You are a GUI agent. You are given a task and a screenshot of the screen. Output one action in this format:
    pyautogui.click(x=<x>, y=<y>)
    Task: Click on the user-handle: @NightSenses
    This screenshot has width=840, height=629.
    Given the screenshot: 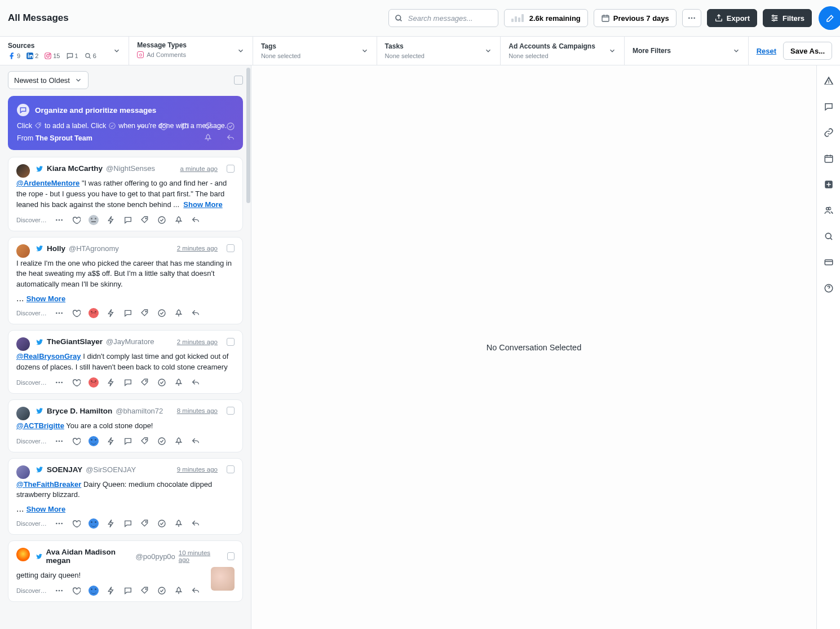 What is the action you would take?
    pyautogui.click(x=131, y=168)
    